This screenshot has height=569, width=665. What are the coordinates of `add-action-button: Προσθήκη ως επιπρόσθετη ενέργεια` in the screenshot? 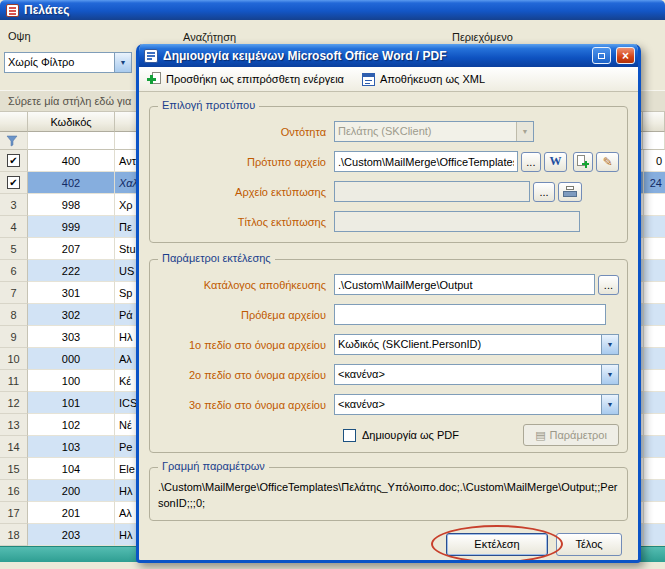 It's located at (246, 79).